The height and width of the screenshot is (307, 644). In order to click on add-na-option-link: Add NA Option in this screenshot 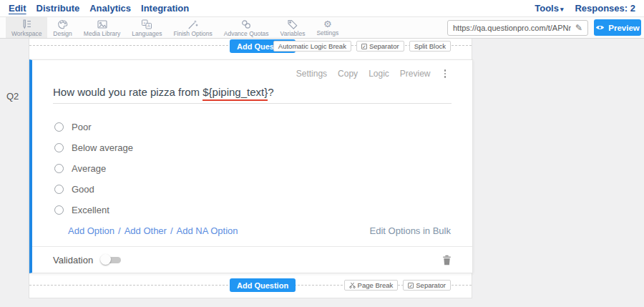, I will do `click(208, 230)`.